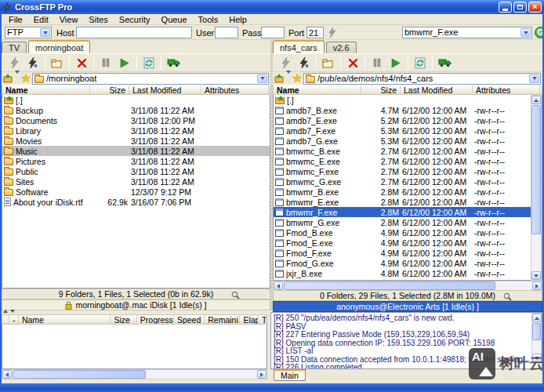  Describe the element at coordinates (136, 171) in the screenshot. I see `file-row: Public3/11/08 11:22 AM` at that location.